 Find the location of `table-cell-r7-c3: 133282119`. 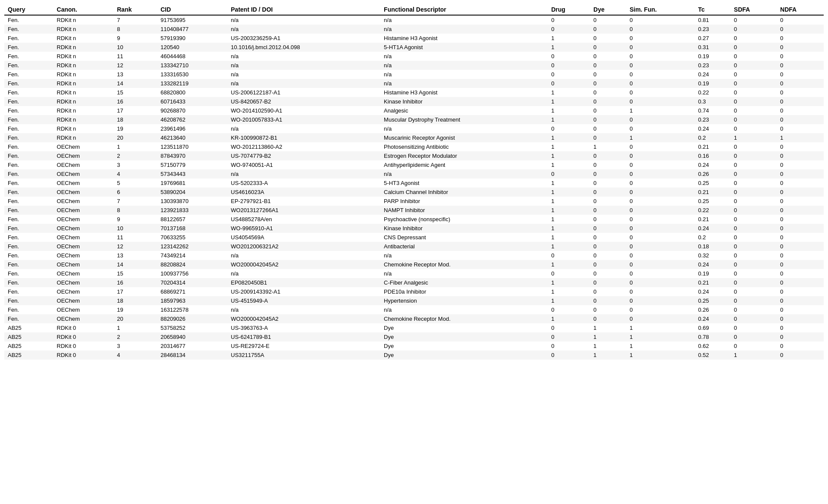

table-cell-r7-c3: 133282119 is located at coordinates (192, 84).